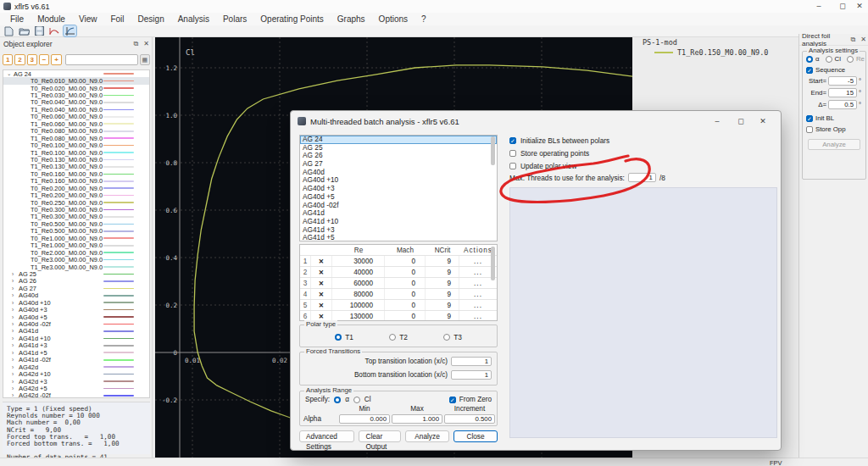 The image size is (868, 466). I want to click on store-opp-checkbox, so click(810, 130).